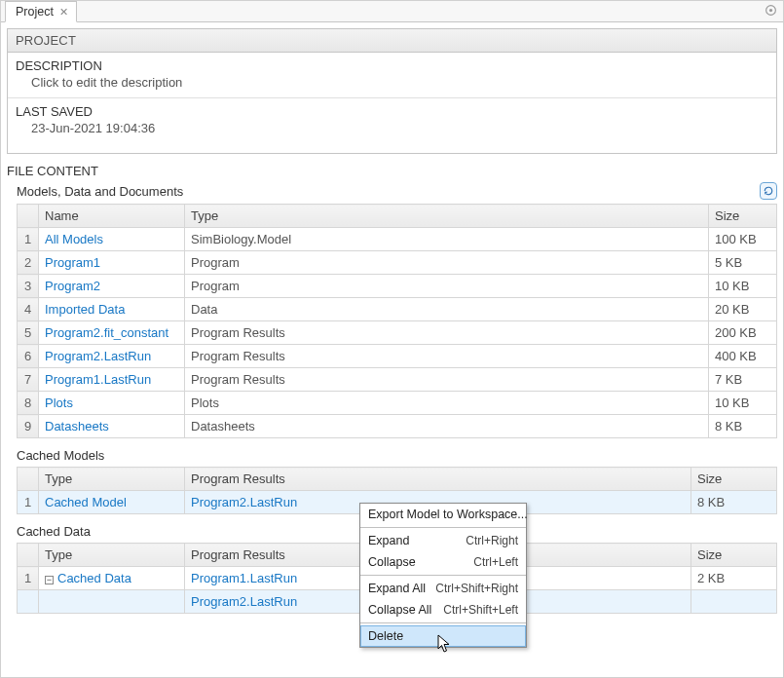 This screenshot has width=784, height=678. Describe the element at coordinates (397, 286) in the screenshot. I see `table-row: 3Program2Program10 KB` at that location.